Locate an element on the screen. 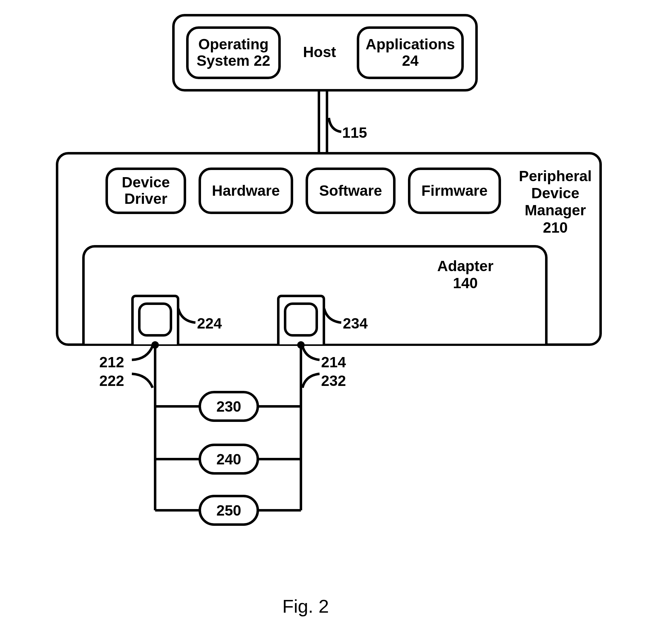 This screenshot has width=649, height=644. hardware-box: Hardware is located at coordinates (246, 191).